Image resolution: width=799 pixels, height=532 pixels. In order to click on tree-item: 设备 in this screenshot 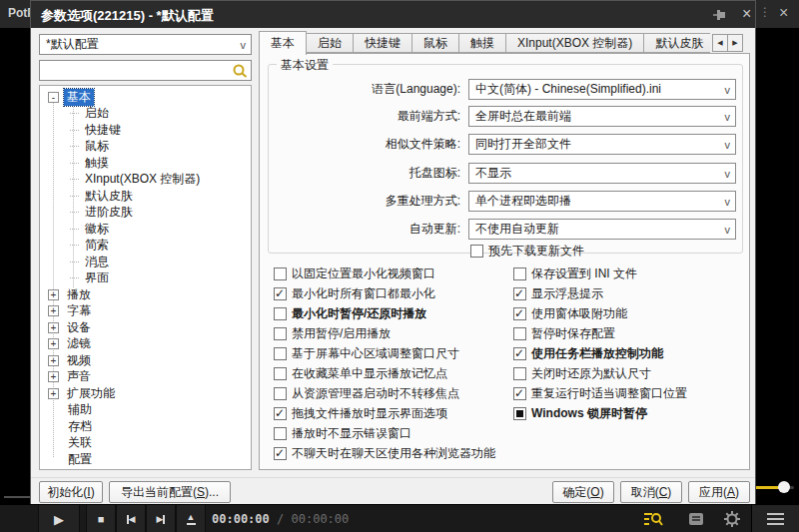, I will do `click(146, 327)`.